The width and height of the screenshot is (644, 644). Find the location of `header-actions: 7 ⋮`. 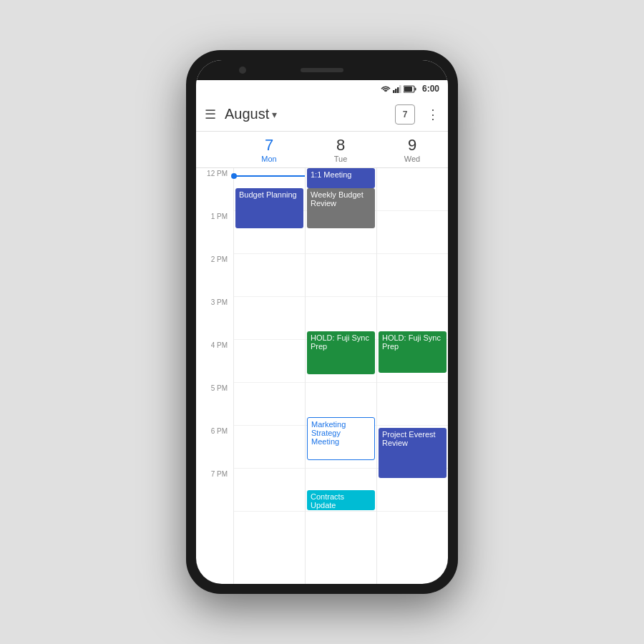

header-actions: 7 ⋮ is located at coordinates (417, 114).